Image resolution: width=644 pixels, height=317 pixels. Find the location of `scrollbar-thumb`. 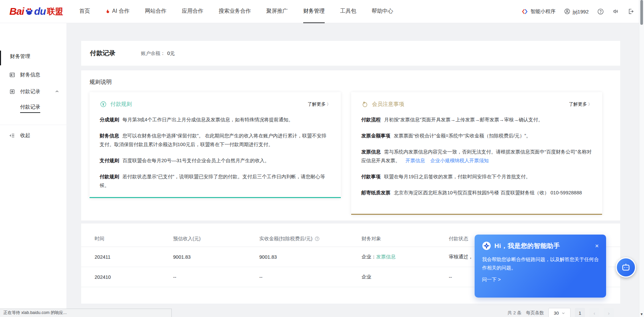

scrollbar-thumb is located at coordinates (642, 12).